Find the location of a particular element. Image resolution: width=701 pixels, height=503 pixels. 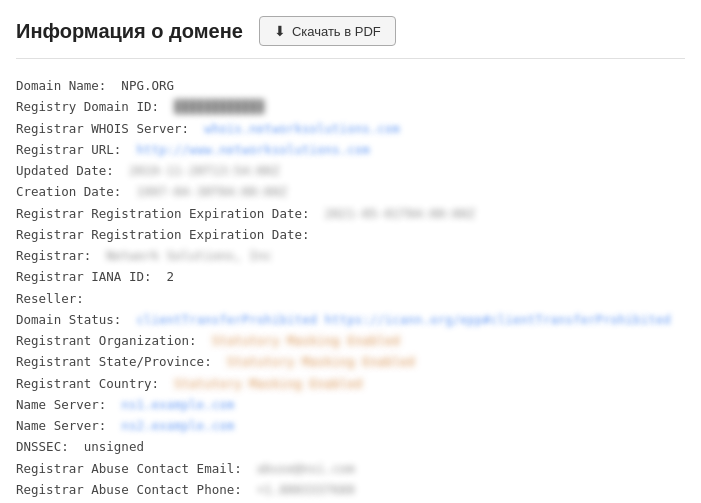

whois-field-label: Domain Name: is located at coordinates (68, 86).